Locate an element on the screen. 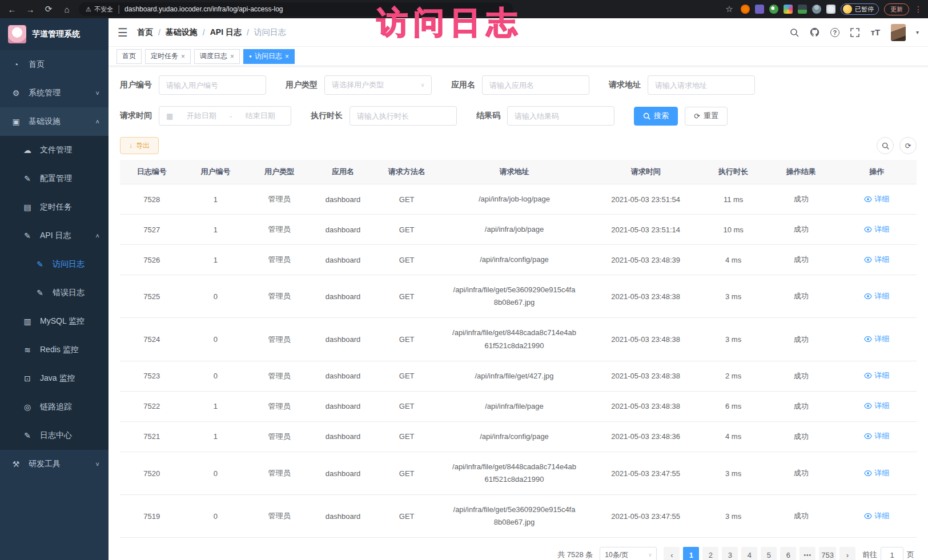 Image resolution: width=928 pixels, height=560 pixels. extension-icon-green-circle is located at coordinates (774, 9).